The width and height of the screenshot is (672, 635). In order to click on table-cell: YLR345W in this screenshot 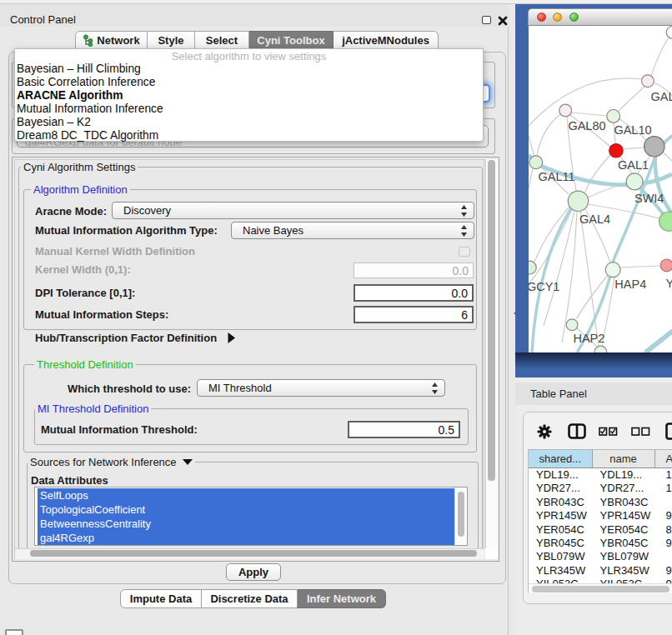, I will do `click(560, 571)`.